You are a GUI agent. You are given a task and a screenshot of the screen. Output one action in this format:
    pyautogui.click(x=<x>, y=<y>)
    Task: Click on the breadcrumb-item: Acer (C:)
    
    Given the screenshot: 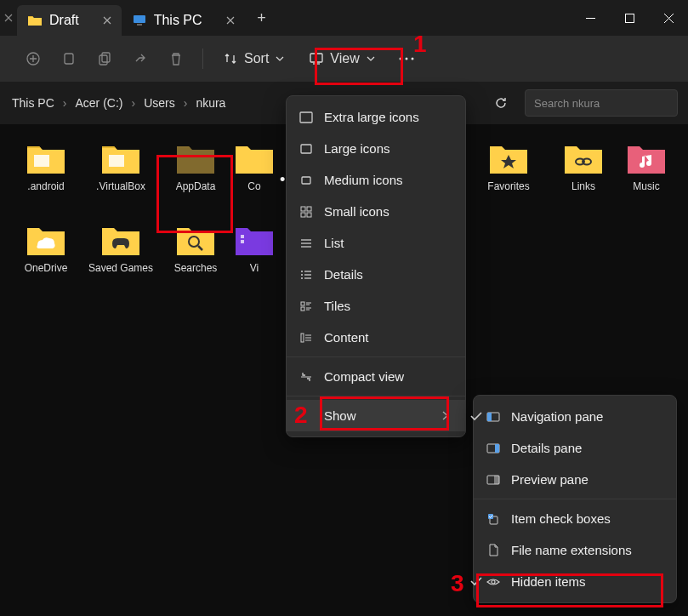 What is the action you would take?
    pyautogui.click(x=99, y=103)
    